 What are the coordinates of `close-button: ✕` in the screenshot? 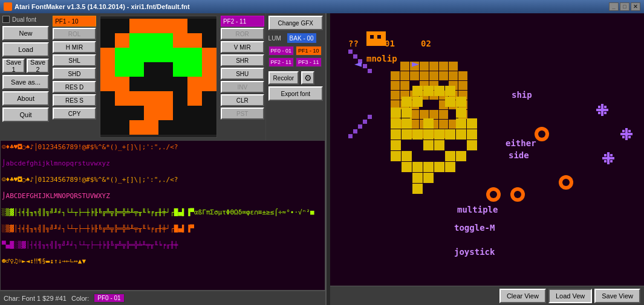 It's located at (636, 7).